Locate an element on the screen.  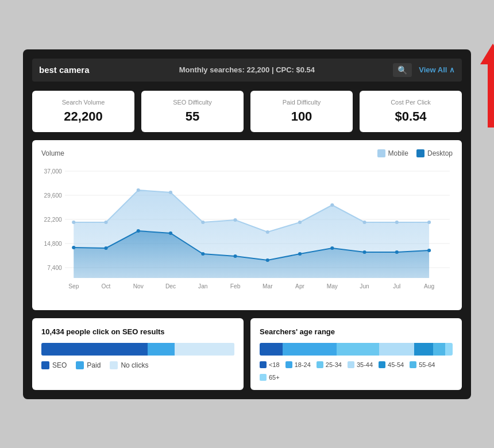
svg-text: Jun is located at coordinates (364, 286).